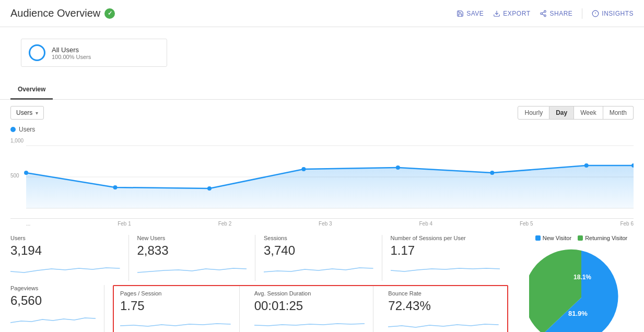 The image size is (644, 332). What do you see at coordinates (63, 14) in the screenshot?
I see `header-left: Audience Overview` at bounding box center [63, 14].